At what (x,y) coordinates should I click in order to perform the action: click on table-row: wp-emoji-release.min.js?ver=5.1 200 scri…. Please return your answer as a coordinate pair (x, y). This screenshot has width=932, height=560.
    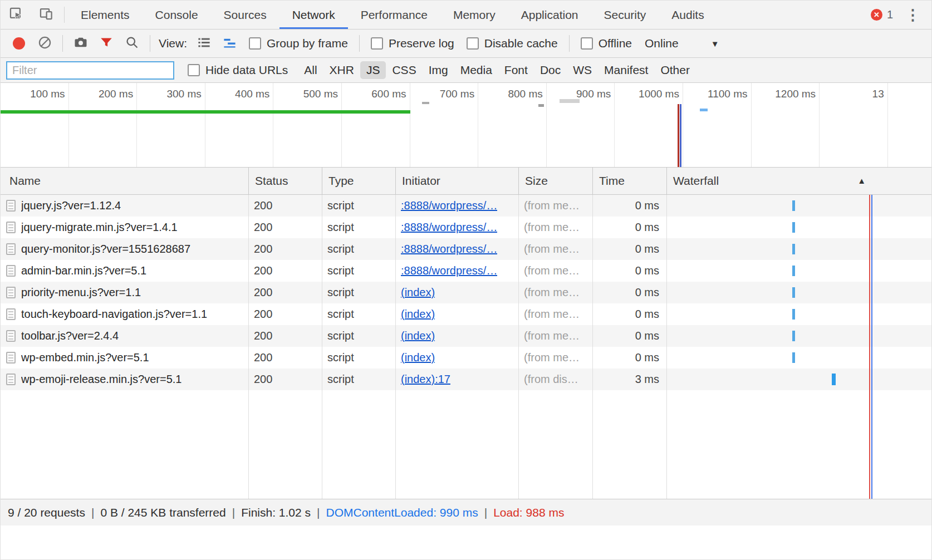
    Looking at the image, I should click on (466, 380).